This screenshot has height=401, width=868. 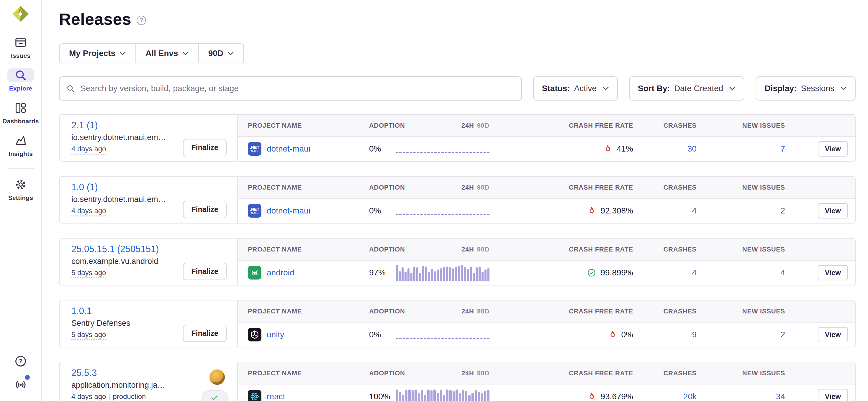 I want to click on search-input, so click(x=290, y=89).